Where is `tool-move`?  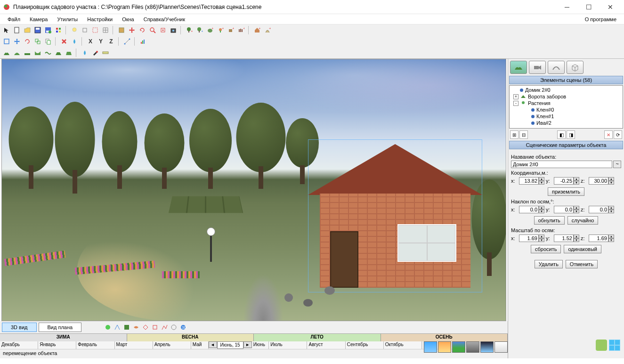
tool-move is located at coordinates (132, 30).